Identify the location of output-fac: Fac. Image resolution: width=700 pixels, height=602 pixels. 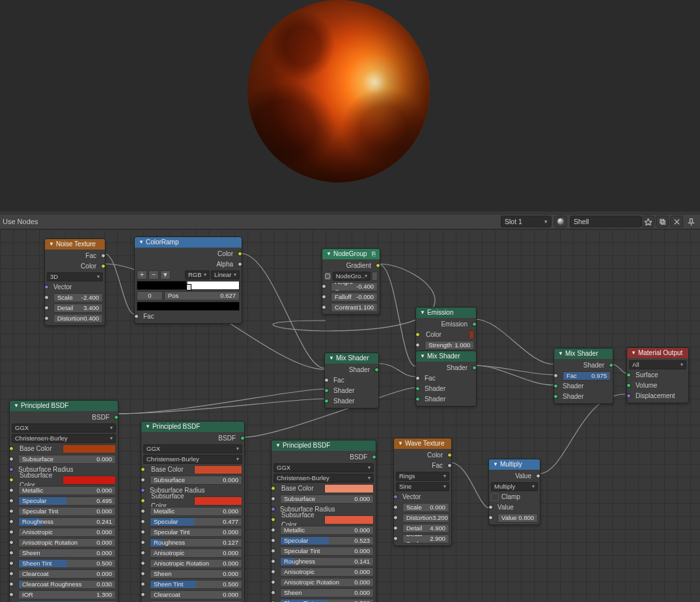
(423, 465).